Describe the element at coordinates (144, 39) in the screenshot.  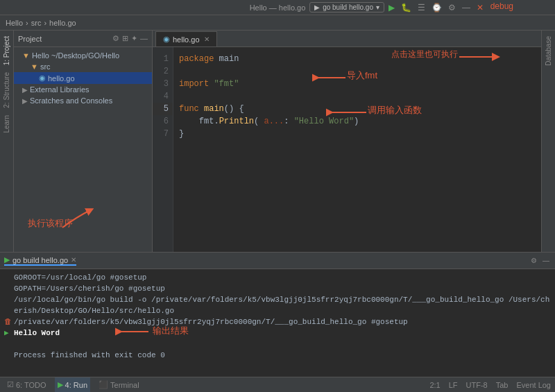
I see `panel-close-icon: —` at that location.